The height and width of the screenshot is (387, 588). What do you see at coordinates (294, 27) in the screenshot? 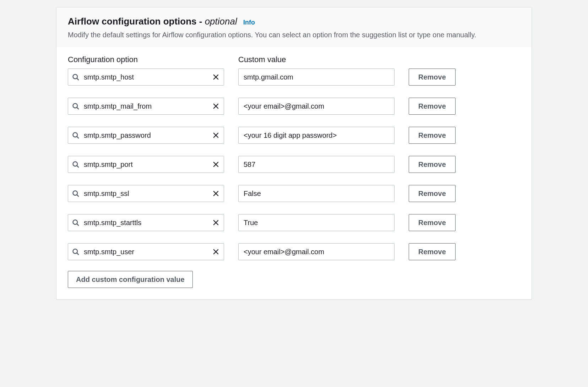
I see `panel-header: Airflow configuration options - optional…` at bounding box center [294, 27].